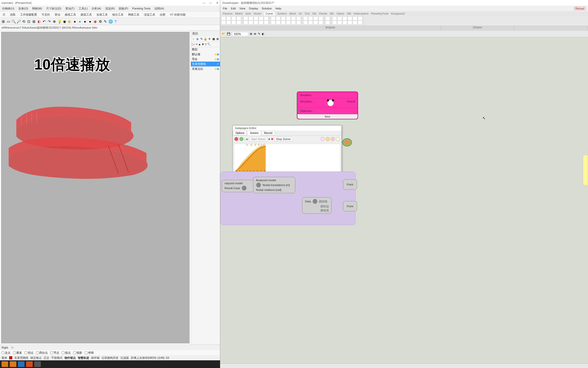  I want to click on layer-row: 导出, so click(205, 59).